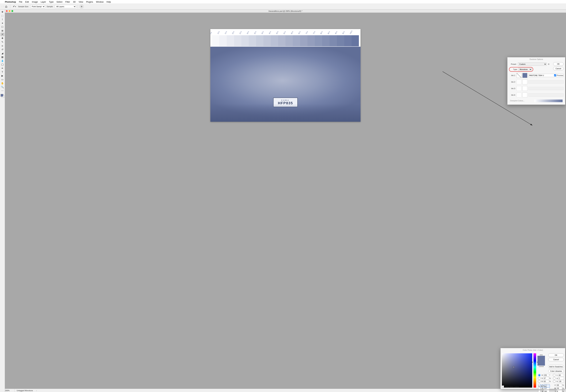  I want to click on marquee-tool: ⬚, so click(2, 16).